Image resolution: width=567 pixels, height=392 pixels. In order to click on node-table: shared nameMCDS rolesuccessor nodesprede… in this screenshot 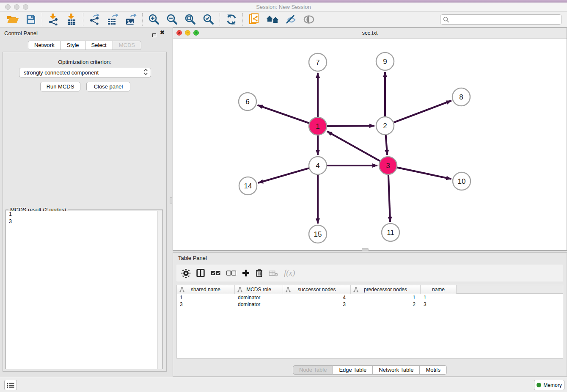, I will do `click(370, 322)`.